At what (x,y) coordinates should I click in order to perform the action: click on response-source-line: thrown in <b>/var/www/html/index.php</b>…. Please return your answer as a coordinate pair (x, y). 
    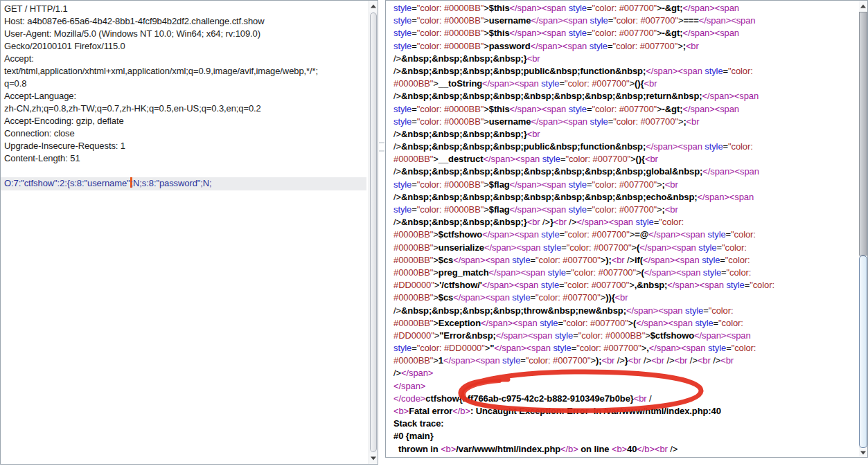
    Looking at the image, I should click on (626, 449).